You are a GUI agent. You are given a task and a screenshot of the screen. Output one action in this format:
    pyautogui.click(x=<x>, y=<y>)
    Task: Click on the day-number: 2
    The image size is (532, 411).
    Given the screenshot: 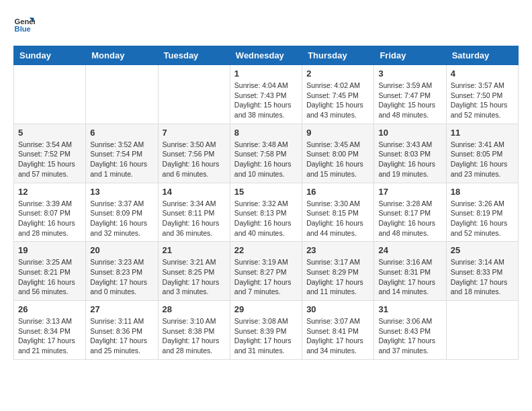 What is the action you would take?
    pyautogui.click(x=338, y=74)
    